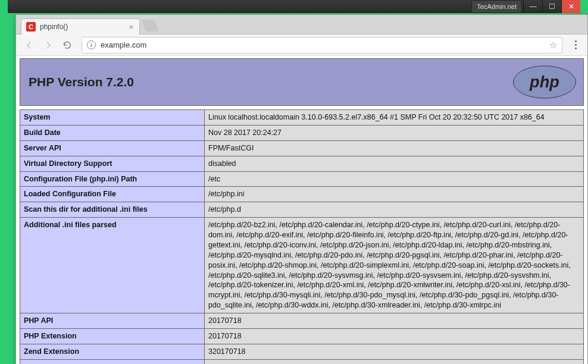  Describe the element at coordinates (394, 179) in the screenshot. I see `row-value: /etc` at that location.